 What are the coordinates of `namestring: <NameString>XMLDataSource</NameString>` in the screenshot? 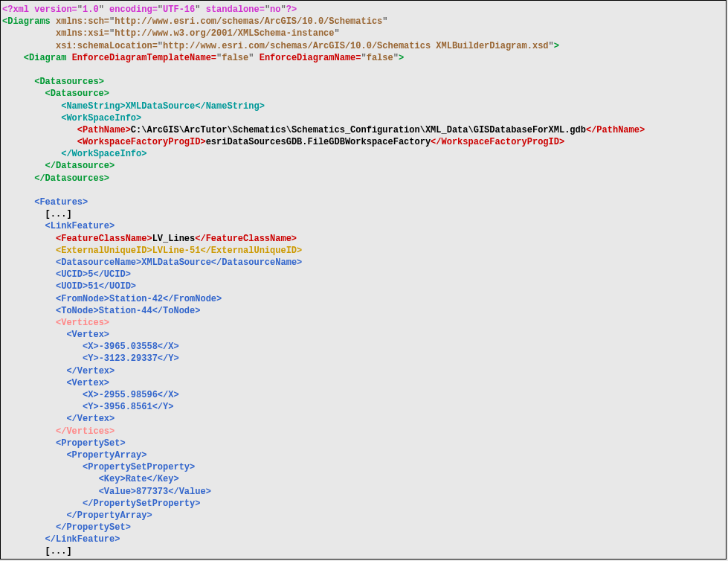 It's located at (163, 106).